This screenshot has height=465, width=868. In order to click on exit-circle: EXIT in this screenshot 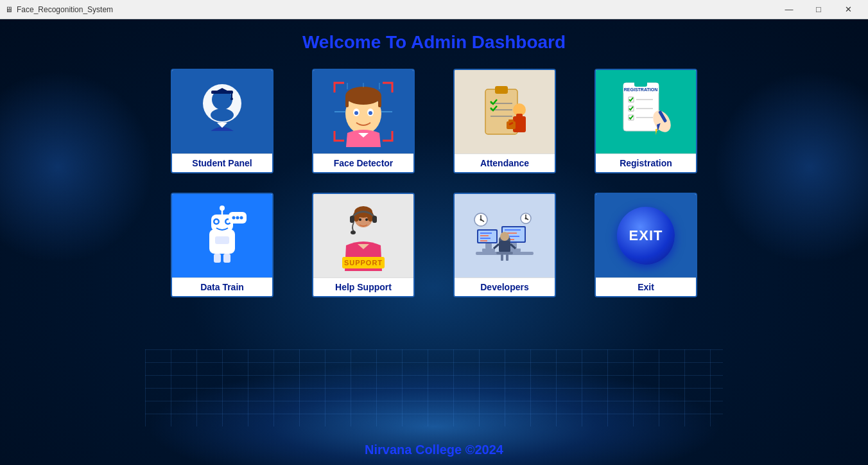, I will do `click(646, 236)`.